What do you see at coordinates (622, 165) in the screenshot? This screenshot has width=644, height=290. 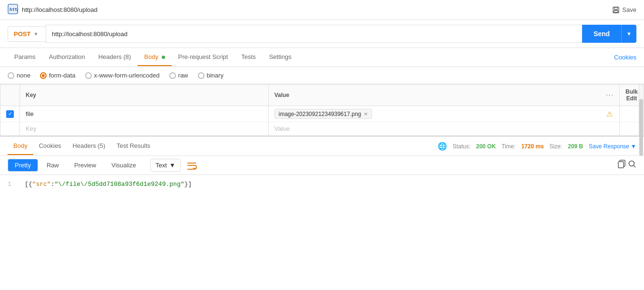 I see `copy-button` at bounding box center [622, 165].